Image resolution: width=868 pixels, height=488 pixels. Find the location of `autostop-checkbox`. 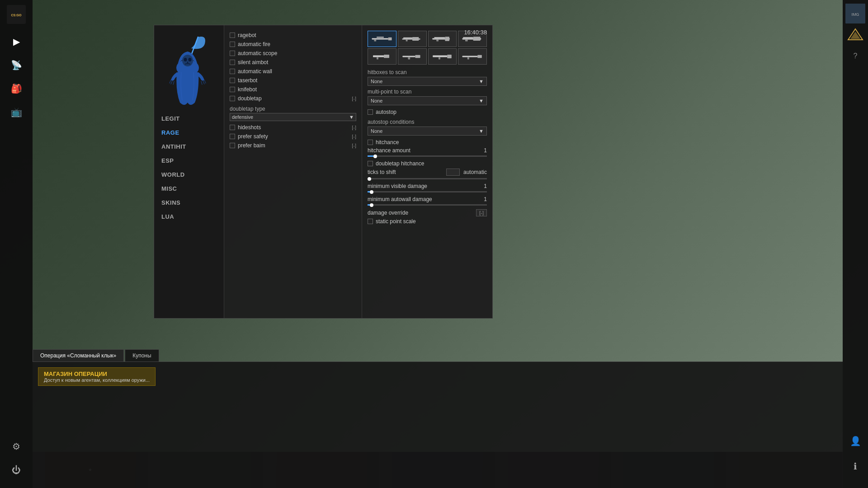

autostop-checkbox is located at coordinates (370, 112).